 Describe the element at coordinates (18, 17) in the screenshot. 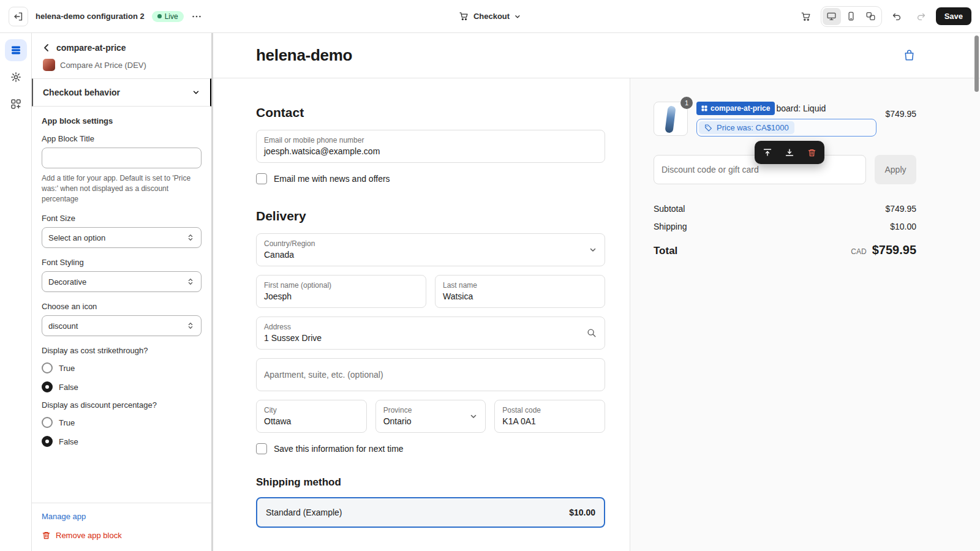

I see `exit-editor-button` at that location.